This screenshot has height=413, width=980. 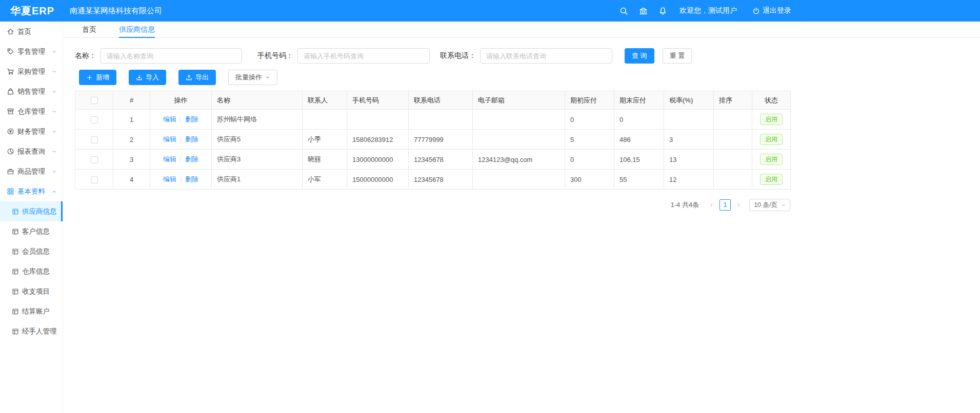 I want to click on cell-telephone, so click(x=441, y=120).